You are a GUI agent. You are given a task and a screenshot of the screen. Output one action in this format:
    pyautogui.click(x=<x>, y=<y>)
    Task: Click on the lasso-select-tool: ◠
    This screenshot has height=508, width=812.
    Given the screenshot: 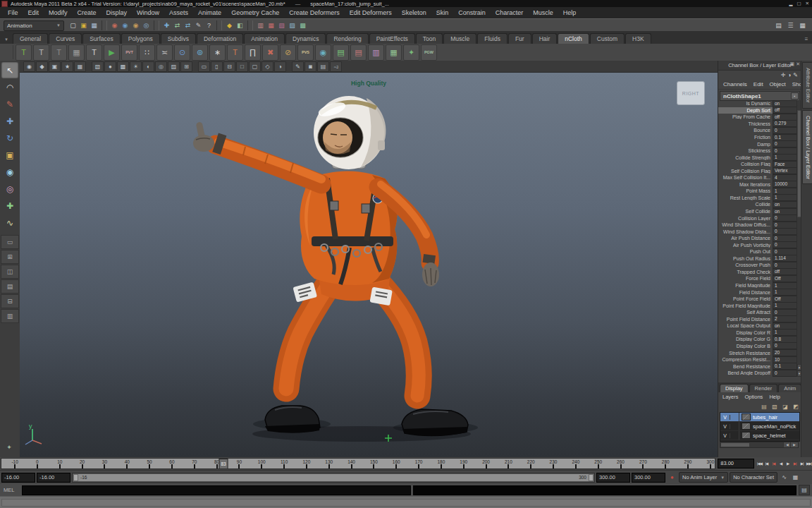 What is the action you would take?
    pyautogui.click(x=10, y=87)
    